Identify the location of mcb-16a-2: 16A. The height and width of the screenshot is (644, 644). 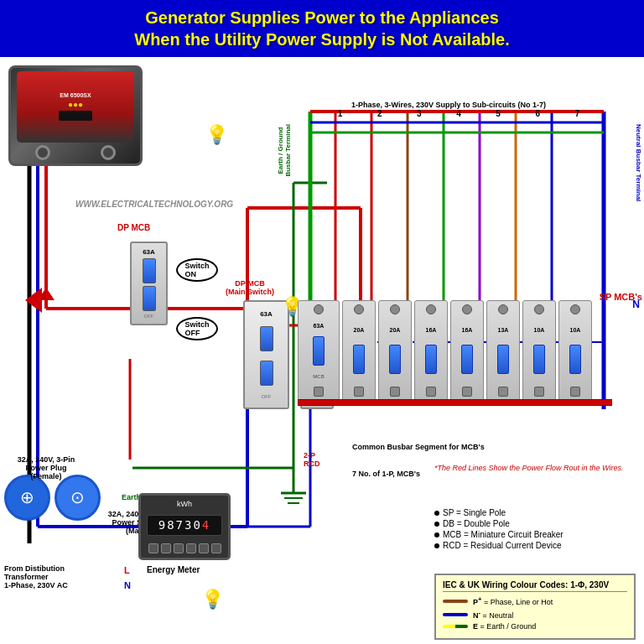
(467, 351).